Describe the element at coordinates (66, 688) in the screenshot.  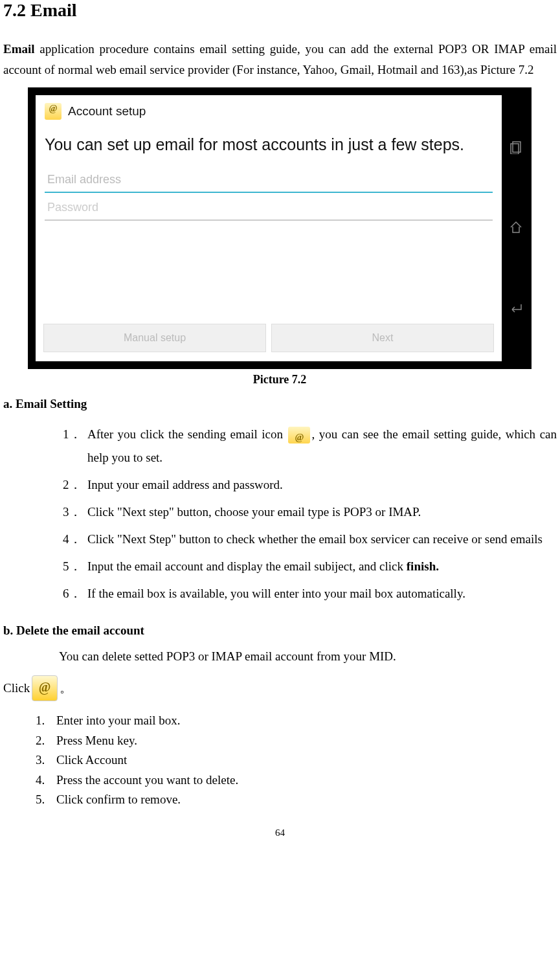
I see `click-after: 。` at that location.